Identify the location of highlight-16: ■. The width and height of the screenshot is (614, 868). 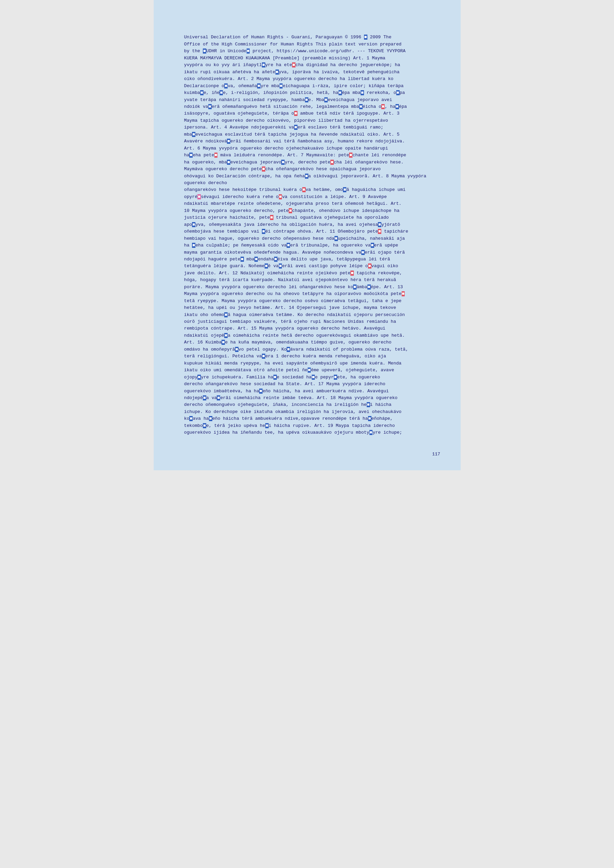
(326, 100).